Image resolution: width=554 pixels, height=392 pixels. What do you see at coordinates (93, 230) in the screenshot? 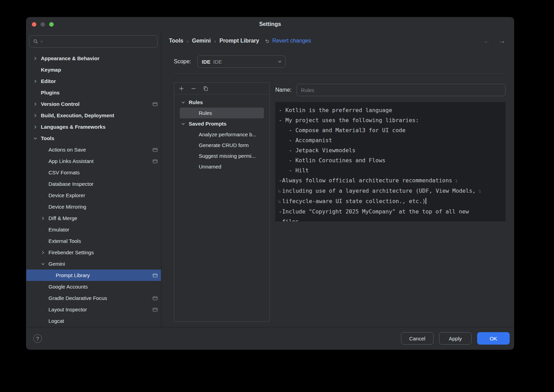
I see `sidebar-item-emulator: Emulator` at bounding box center [93, 230].